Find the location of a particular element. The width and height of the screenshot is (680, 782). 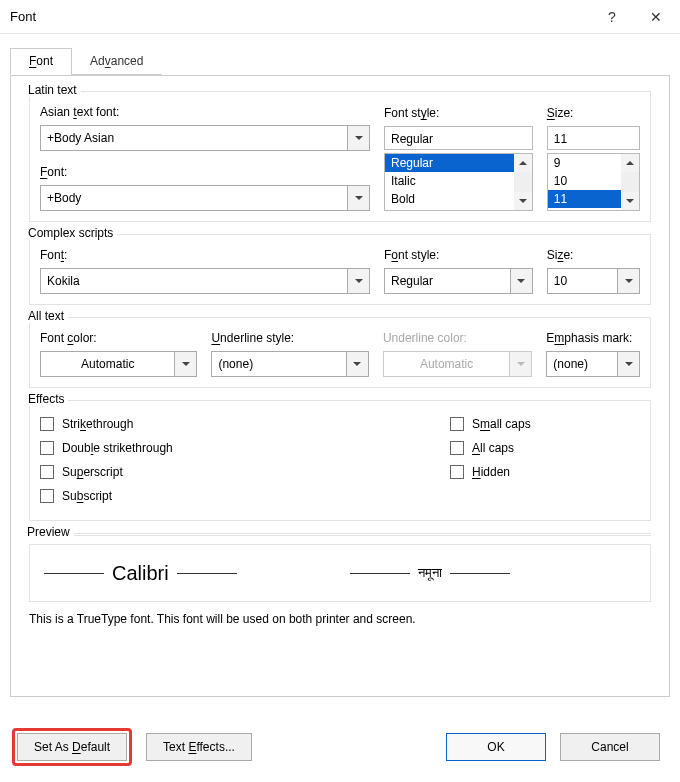

list-item: Italic is located at coordinates (458, 181).